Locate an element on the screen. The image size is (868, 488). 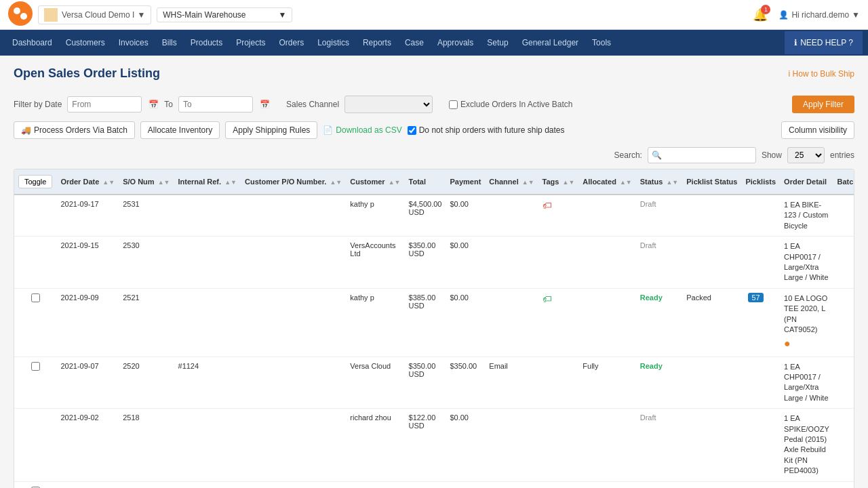
col-order-date: Order Date ▲▼ is located at coordinates (87, 182).